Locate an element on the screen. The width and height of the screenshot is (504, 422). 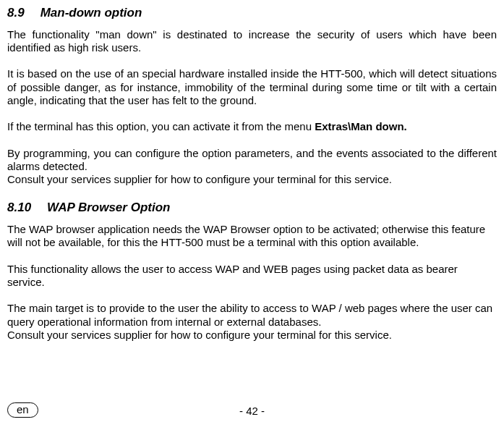
paragraph: It is based on the use of an special har… is located at coordinates (252, 87).